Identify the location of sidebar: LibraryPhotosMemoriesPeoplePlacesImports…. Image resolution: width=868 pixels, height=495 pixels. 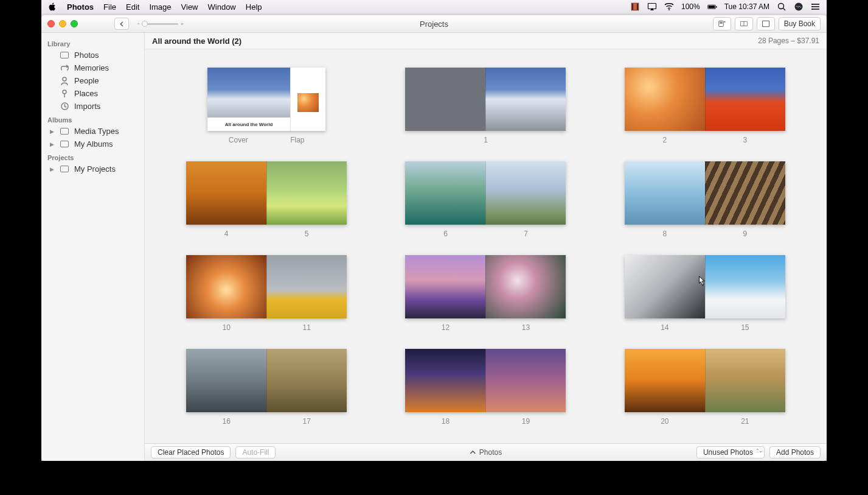
(93, 247).